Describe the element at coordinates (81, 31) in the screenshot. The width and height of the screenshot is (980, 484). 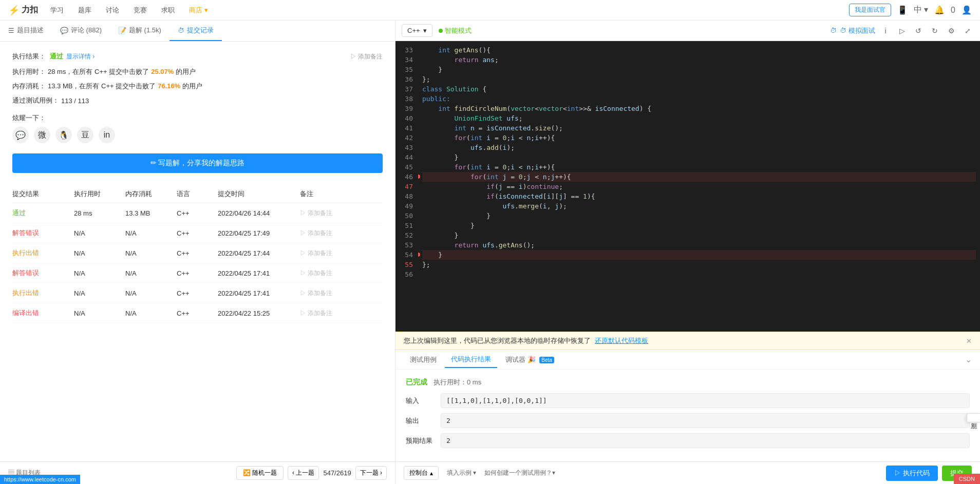
I see `tab-comments: 💬 评论 (882)` at that location.